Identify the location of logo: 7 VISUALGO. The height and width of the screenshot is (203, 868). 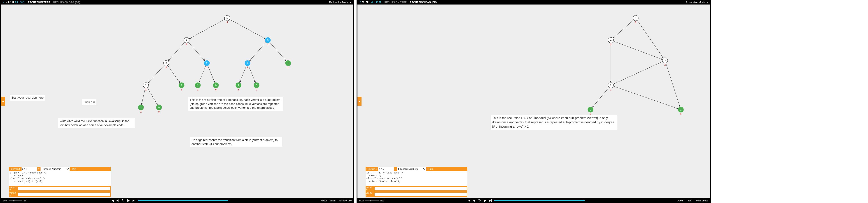
(371, 2).